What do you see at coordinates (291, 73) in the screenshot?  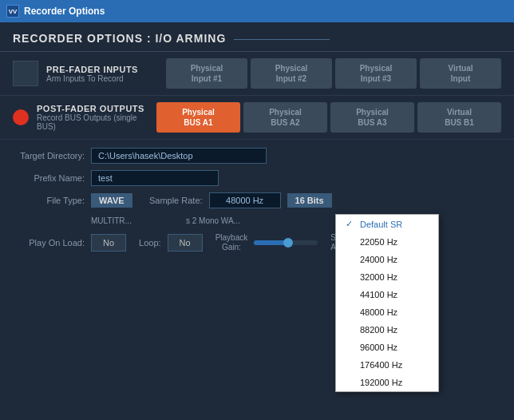 I see `pre-fader-btn-2: PhysicalInput #2` at bounding box center [291, 73].